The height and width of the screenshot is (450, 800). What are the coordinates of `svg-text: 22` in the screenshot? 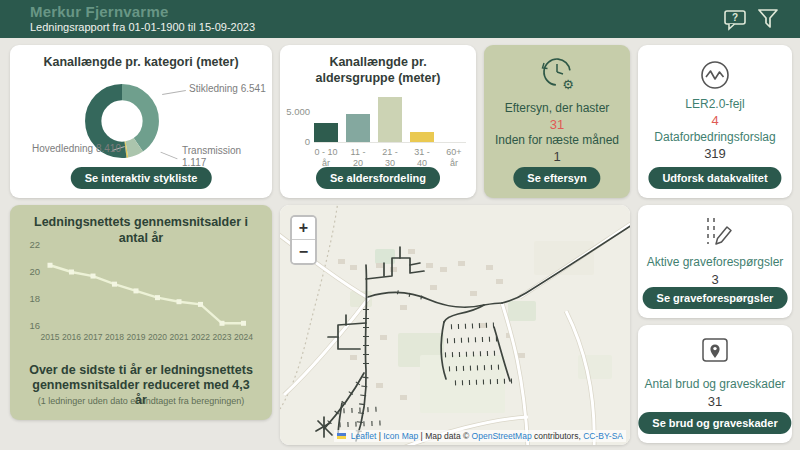 It's located at (34, 244).